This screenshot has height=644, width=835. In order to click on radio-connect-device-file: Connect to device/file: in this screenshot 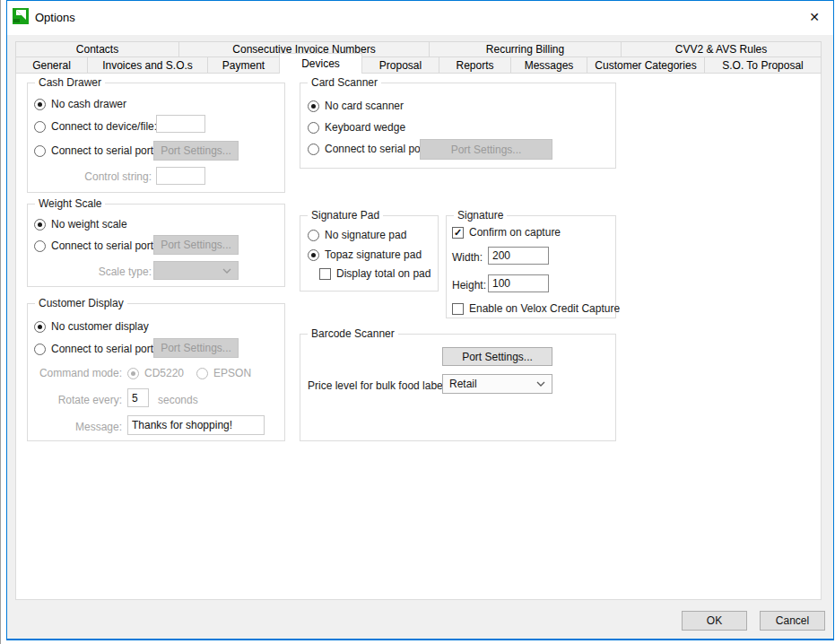, I will do `click(95, 126)`.